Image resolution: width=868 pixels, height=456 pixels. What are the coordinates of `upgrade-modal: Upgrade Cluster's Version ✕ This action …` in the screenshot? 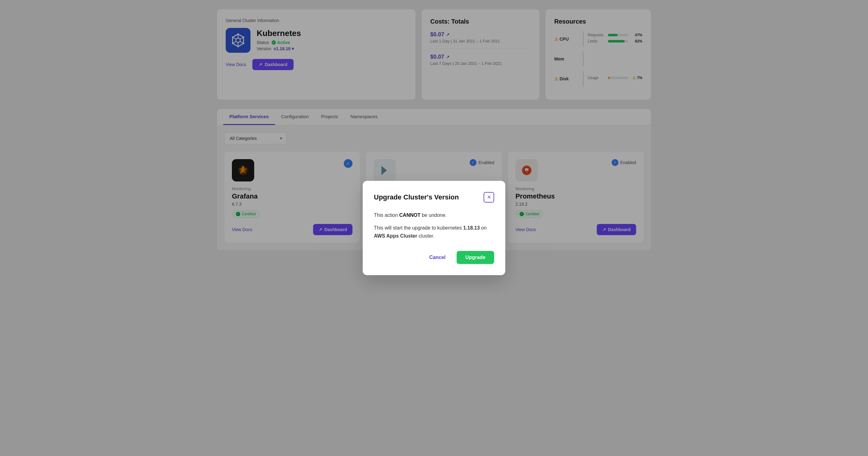 It's located at (434, 228).